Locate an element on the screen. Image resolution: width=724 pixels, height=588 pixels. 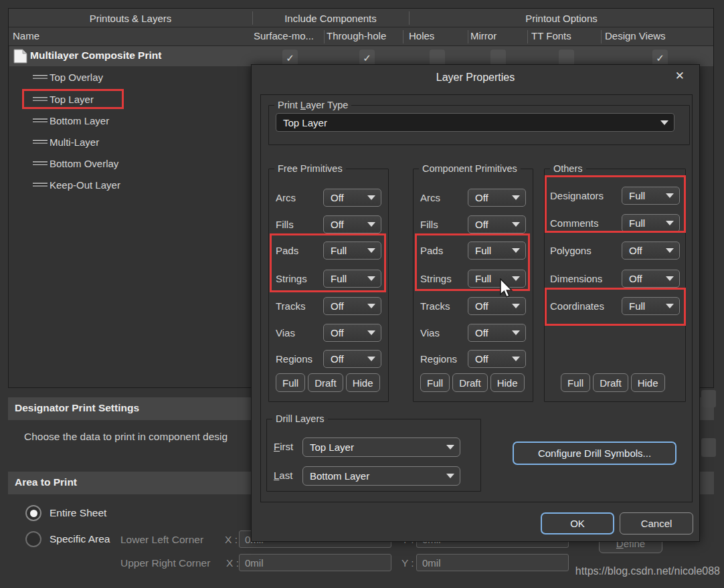
configure-drill-symbols-button: Configure Drill Symbols... is located at coordinates (594, 454).